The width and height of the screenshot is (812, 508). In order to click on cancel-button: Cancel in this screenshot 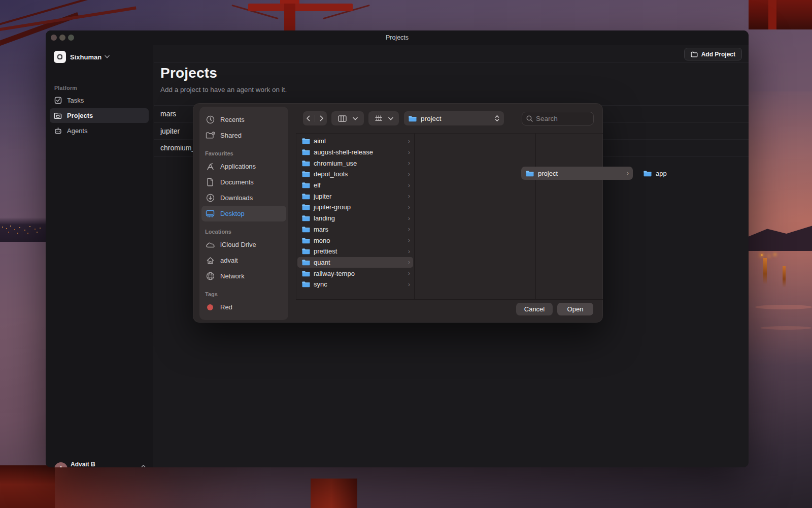, I will do `click(534, 309)`.